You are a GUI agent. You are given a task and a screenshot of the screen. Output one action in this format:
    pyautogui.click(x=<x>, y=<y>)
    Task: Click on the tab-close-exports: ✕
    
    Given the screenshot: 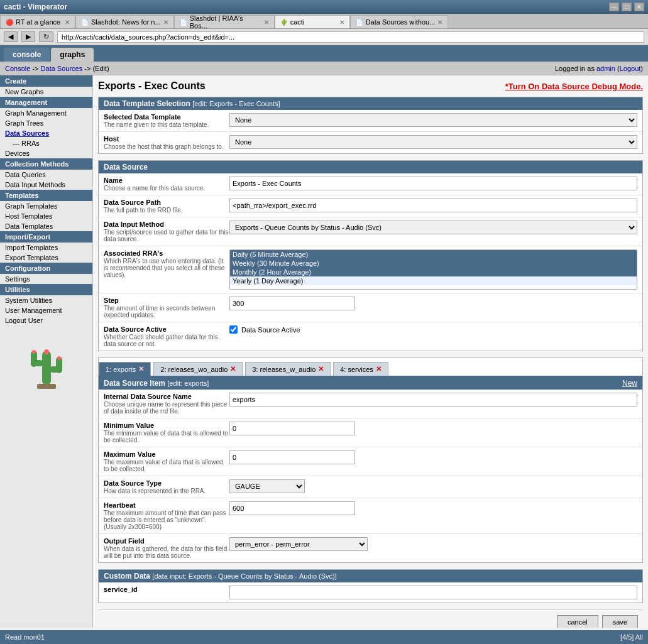 What is the action you would take?
    pyautogui.click(x=141, y=369)
    